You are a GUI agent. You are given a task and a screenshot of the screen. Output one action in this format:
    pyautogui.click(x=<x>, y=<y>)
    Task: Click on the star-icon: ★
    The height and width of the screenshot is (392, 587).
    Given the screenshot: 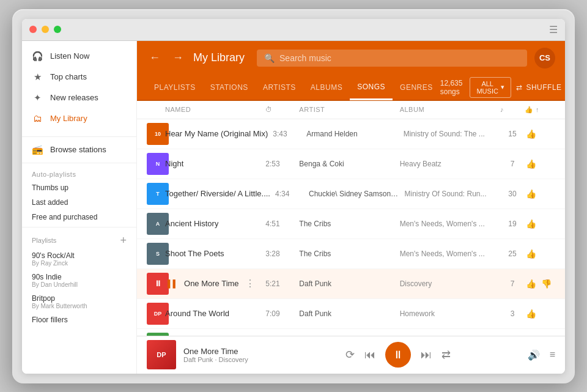 What is the action you would take?
    pyautogui.click(x=37, y=77)
    